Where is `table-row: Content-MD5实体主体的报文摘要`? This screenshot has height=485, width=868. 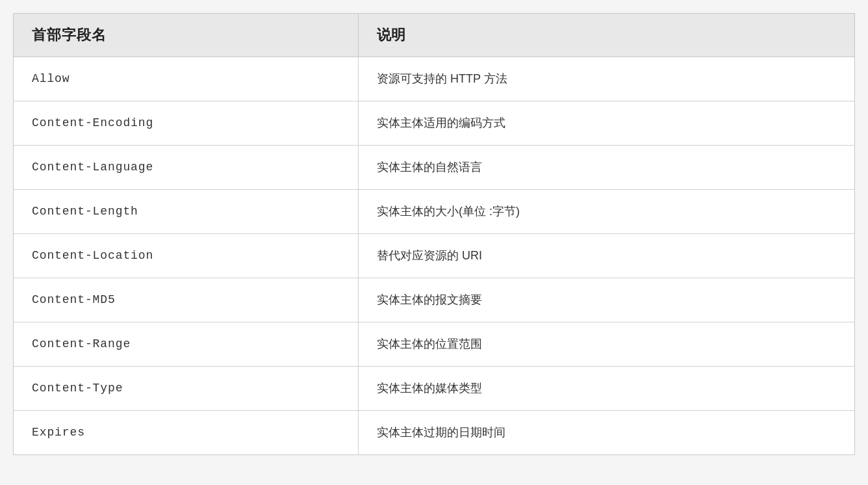 table-row: Content-MD5实体主体的报文摘要 is located at coordinates (434, 300).